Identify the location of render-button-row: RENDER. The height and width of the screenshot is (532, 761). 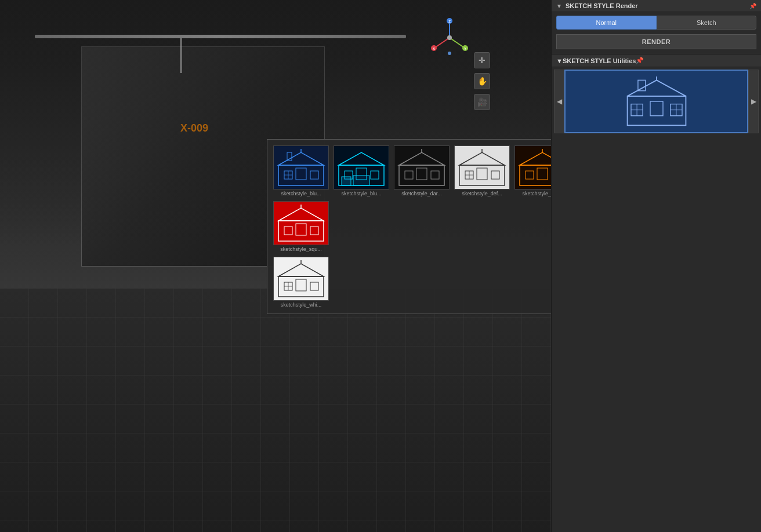
(657, 43).